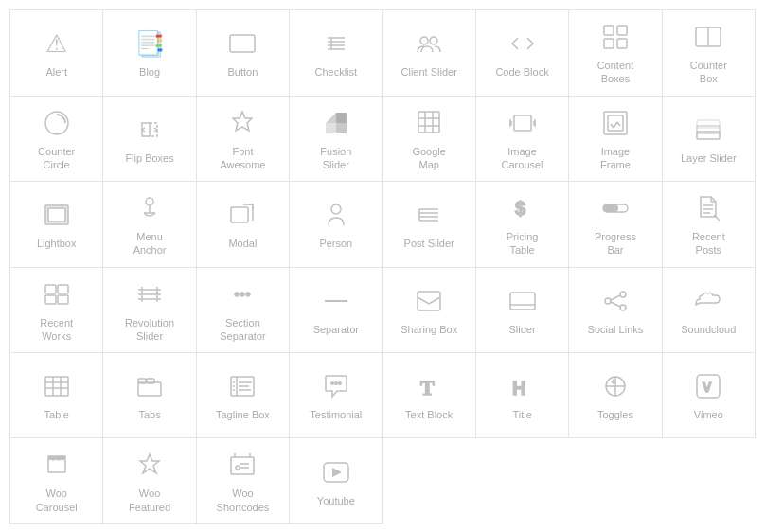  What do you see at coordinates (150, 225) in the screenshot?
I see `widget-item-menu-anchor: MenuAnchor` at bounding box center [150, 225].